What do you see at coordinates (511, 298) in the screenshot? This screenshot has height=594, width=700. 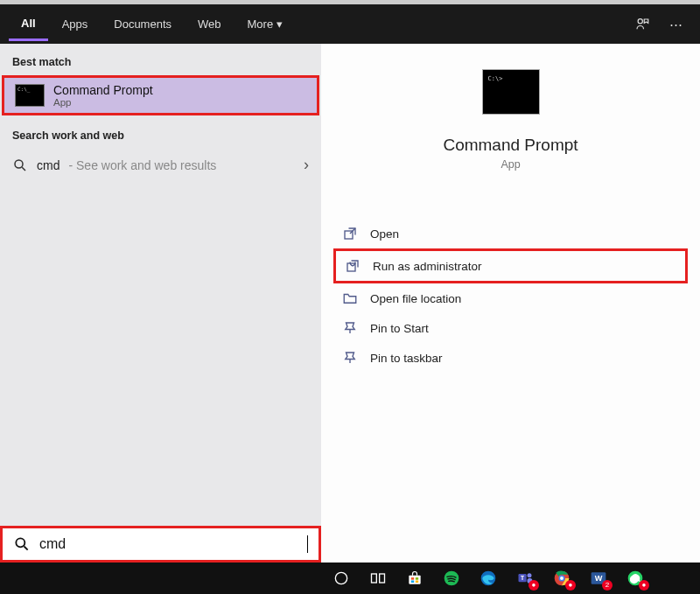 I see `action-open-file-location: Open file location` at bounding box center [511, 298].